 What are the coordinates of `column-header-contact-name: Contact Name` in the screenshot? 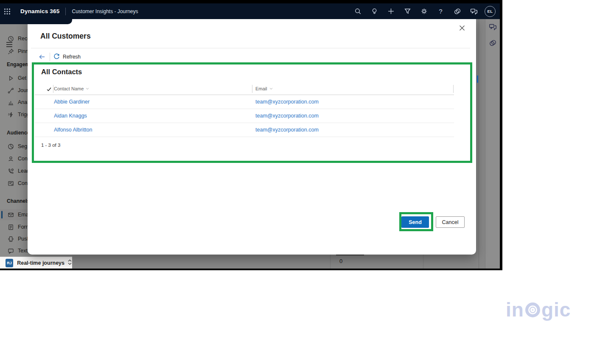 It's located at (72, 89).